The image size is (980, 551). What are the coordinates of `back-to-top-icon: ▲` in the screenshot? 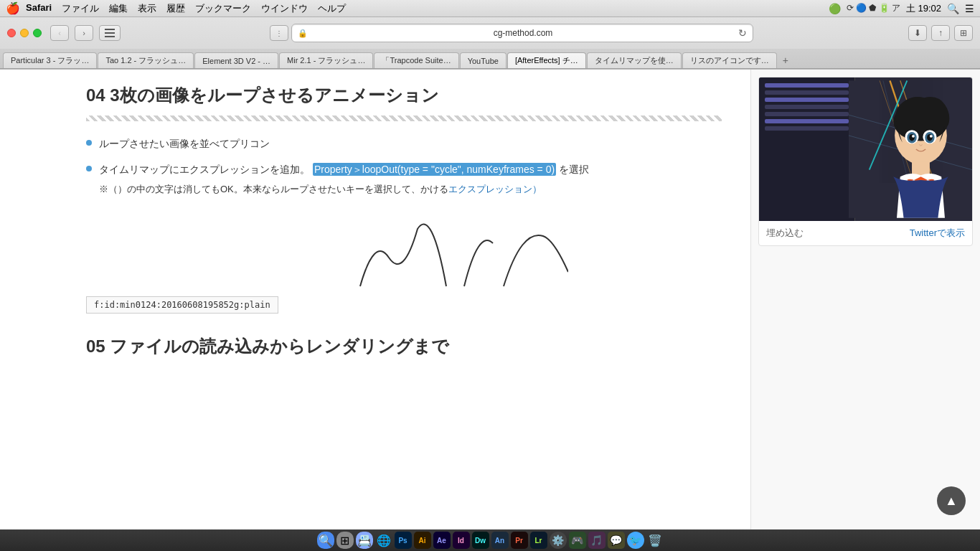 It's located at (951, 501).